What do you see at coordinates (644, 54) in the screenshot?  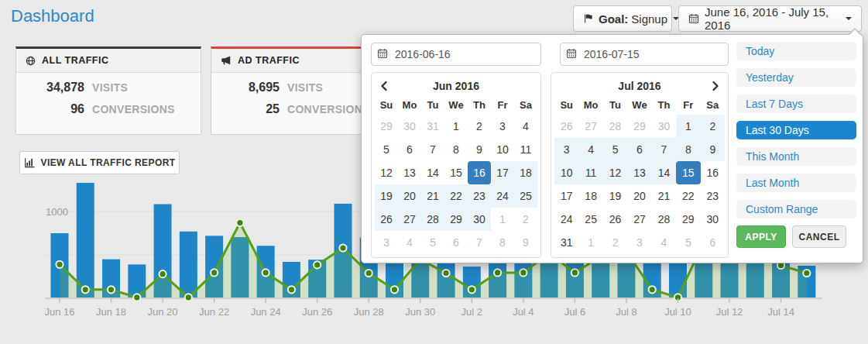 I see `end-date-input` at bounding box center [644, 54].